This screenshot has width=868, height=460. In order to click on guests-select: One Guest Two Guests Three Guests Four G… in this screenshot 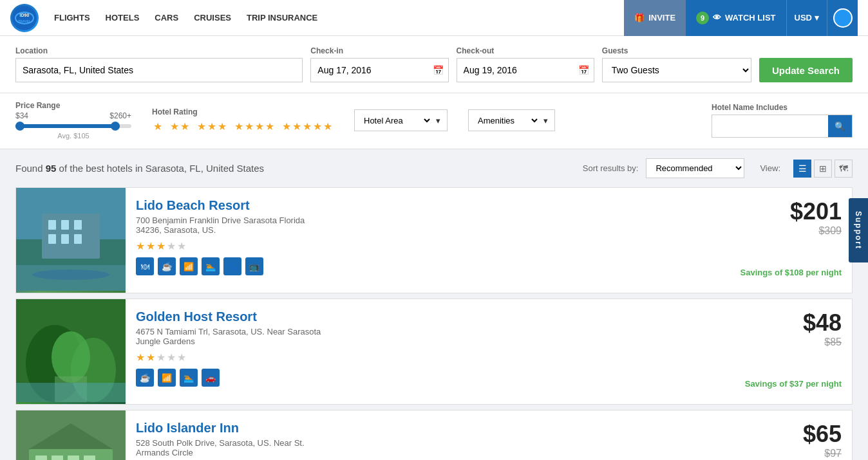, I will do `click(677, 70)`.